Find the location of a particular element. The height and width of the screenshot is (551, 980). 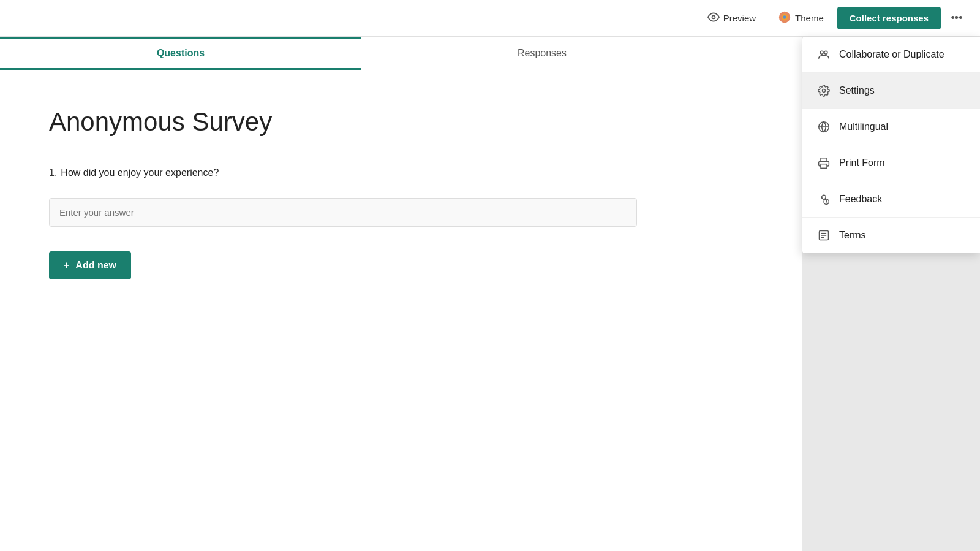

print-icon is located at coordinates (824, 163).